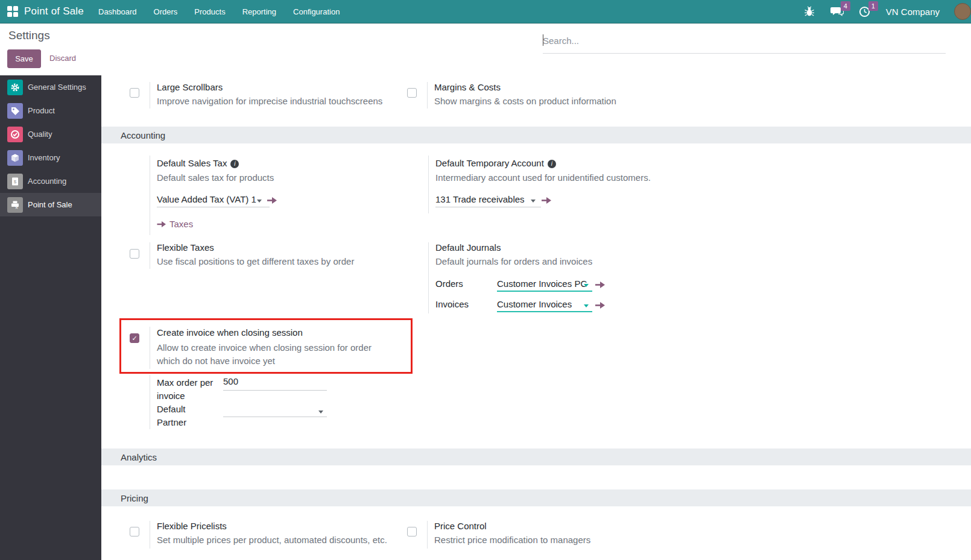 This screenshot has width=971, height=560. Describe the element at coordinates (134, 532) in the screenshot. I see `flexible-pricelists-checkbox: ✓` at that location.